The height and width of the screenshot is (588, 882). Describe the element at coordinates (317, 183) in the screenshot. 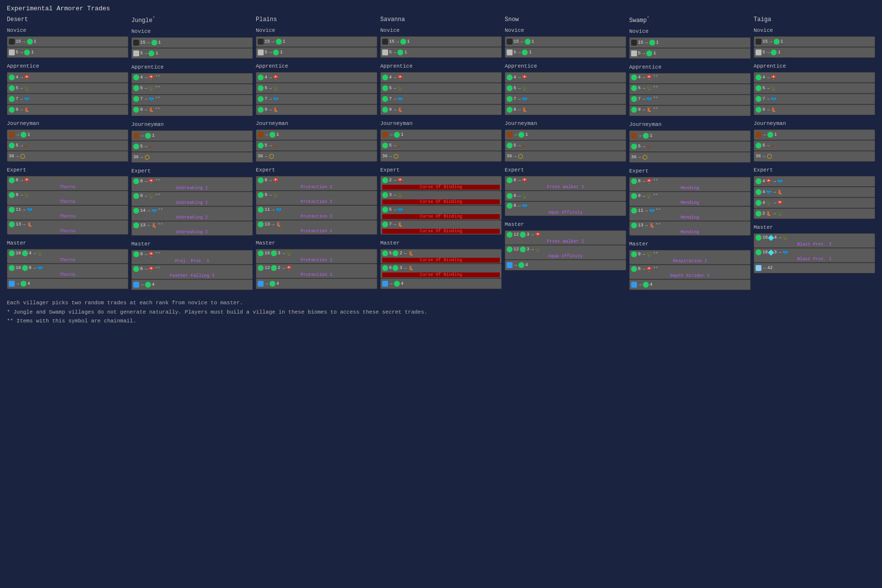

I see `trade-row: 8 → ⛑️ Protection I` at that location.